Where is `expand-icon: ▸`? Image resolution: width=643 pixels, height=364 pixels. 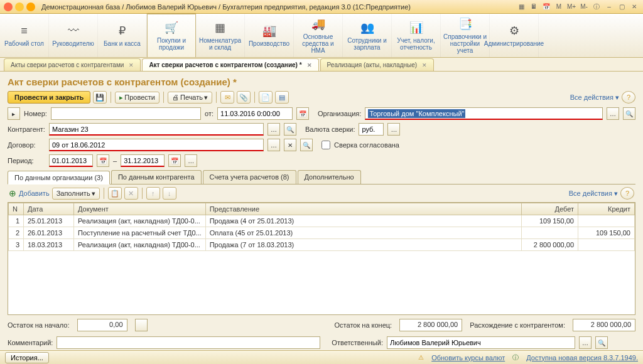
expand-icon: ▸ is located at coordinates (14, 114).